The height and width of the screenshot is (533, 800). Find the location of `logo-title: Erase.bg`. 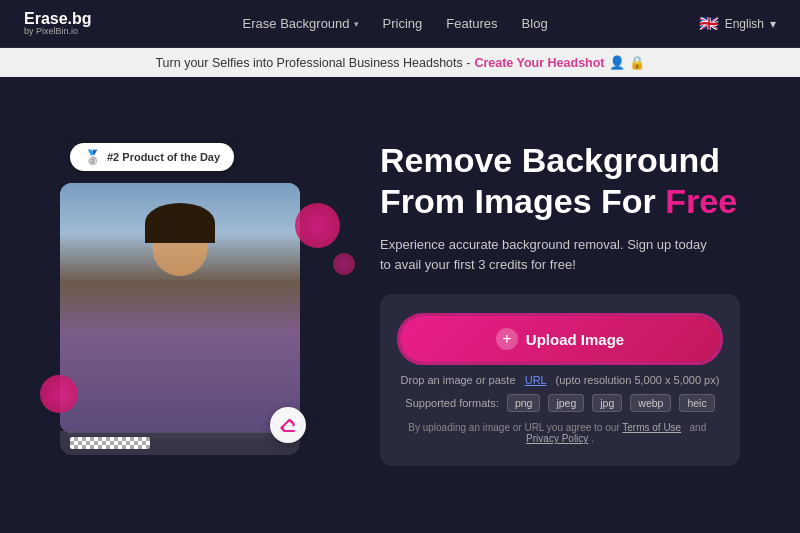

logo-title: Erase.bg is located at coordinates (58, 19).